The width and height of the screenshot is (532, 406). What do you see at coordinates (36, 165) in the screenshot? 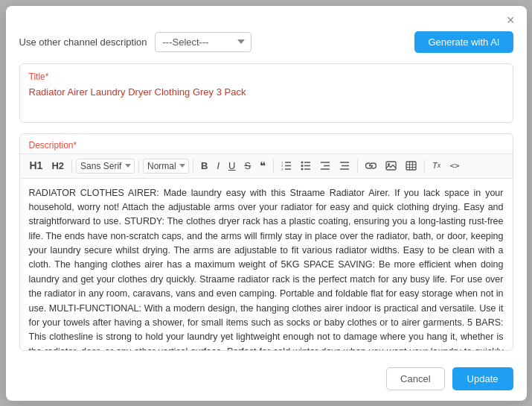
I see `h1-button: H1` at bounding box center [36, 165].